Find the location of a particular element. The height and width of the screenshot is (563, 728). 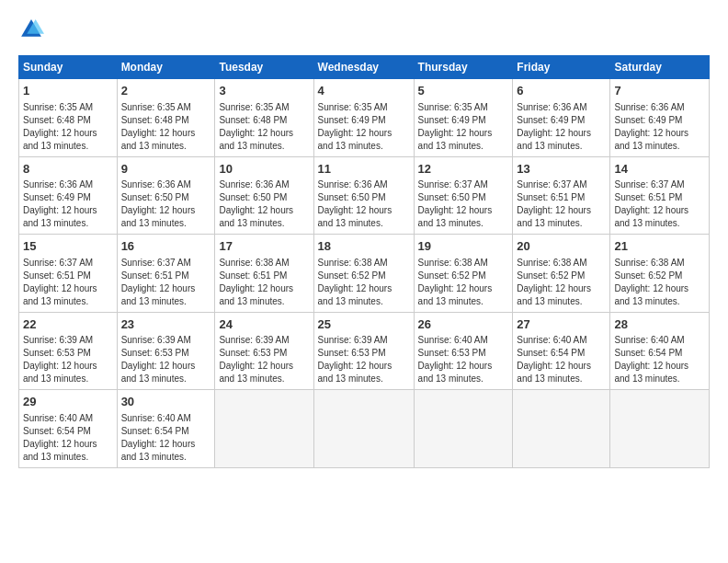

day-number: 3 is located at coordinates (264, 91).